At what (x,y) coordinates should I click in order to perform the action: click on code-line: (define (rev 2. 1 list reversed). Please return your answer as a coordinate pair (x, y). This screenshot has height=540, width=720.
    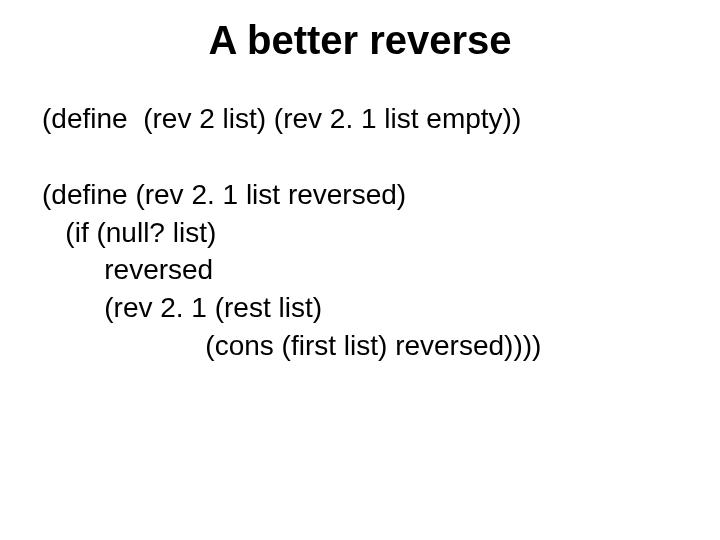
    Looking at the image, I should click on (362, 195).